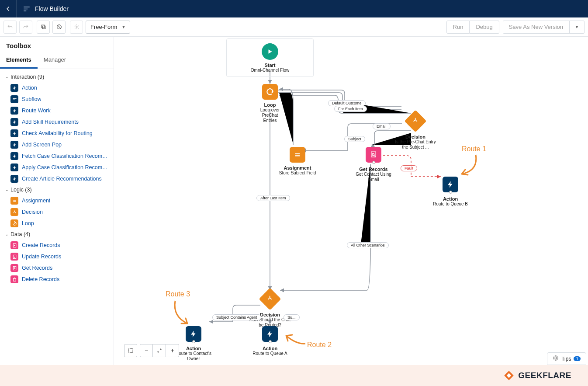  What do you see at coordinates (123, 27) in the screenshot?
I see `chevron-down-icon: ▼` at bounding box center [123, 27].